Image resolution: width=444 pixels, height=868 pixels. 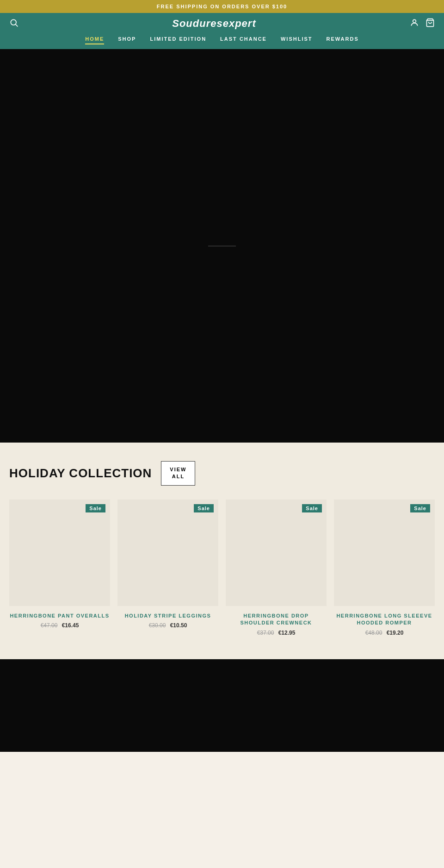 What do you see at coordinates (276, 619) in the screenshot?
I see `product-name: HERRINGBONE DROP SHOULDER CREWNECK` at bounding box center [276, 619].